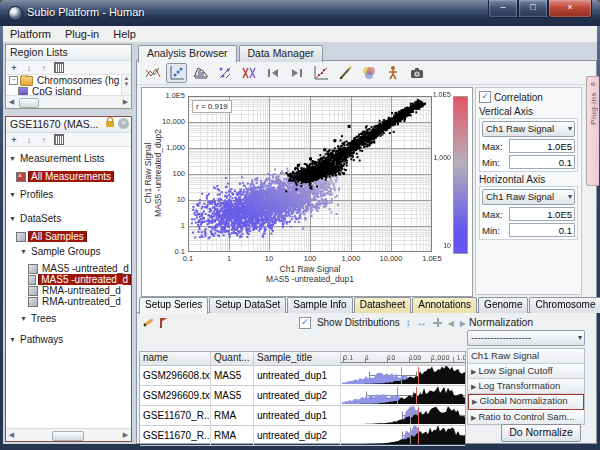 The image size is (600, 450). Describe the element at coordinates (124, 124) in the screenshot. I see `close-experiment-icon` at that location.